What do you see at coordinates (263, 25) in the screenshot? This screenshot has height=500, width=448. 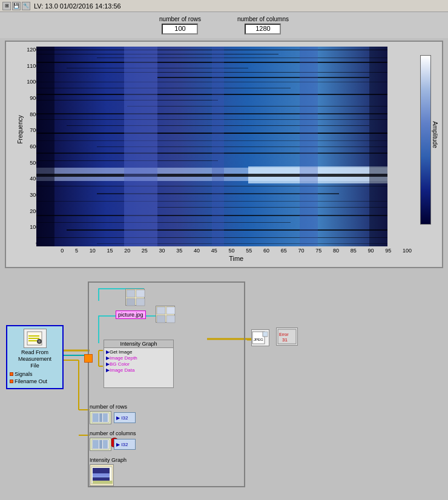 I see `cols-input-group: number of columns 1280` at bounding box center [263, 25].